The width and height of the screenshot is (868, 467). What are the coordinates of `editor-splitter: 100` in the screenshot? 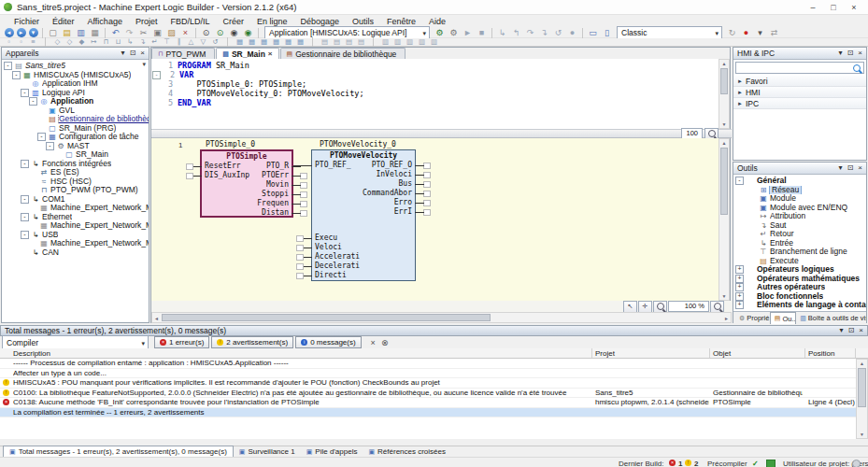 It's located at (441, 134).